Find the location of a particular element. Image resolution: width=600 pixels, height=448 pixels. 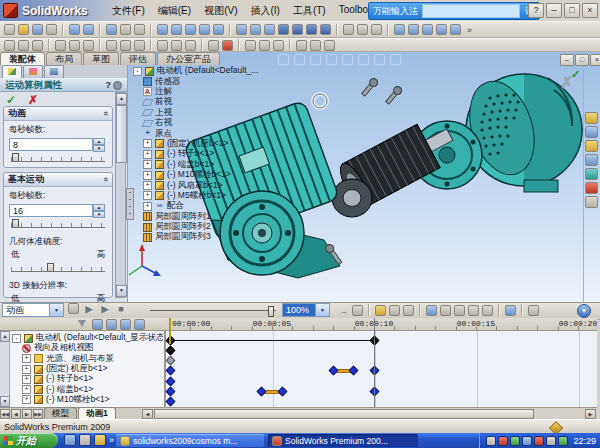

shaded-with-edges-icon is located at coordinates (376, 30).